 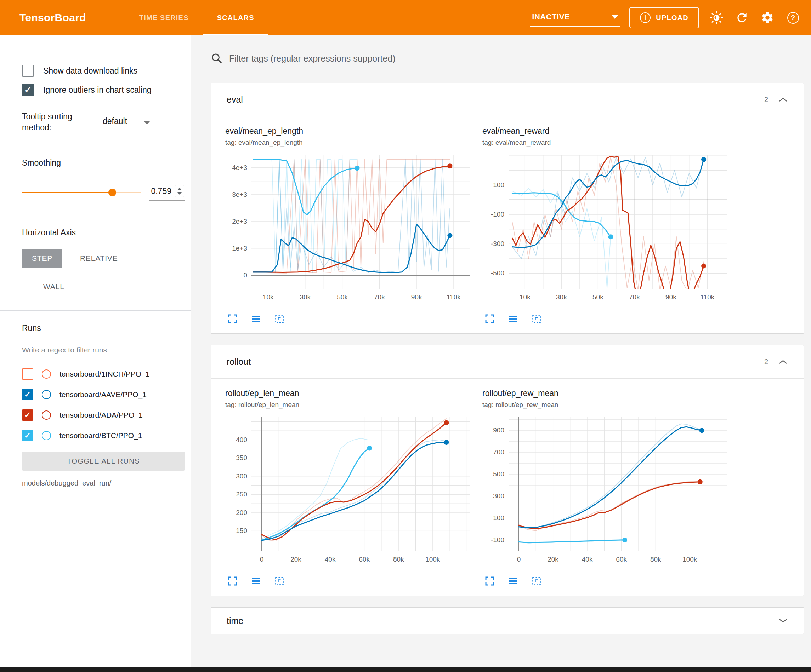 What do you see at coordinates (671, 297) in the screenshot?
I see `svg-text: 90k` at bounding box center [671, 297].